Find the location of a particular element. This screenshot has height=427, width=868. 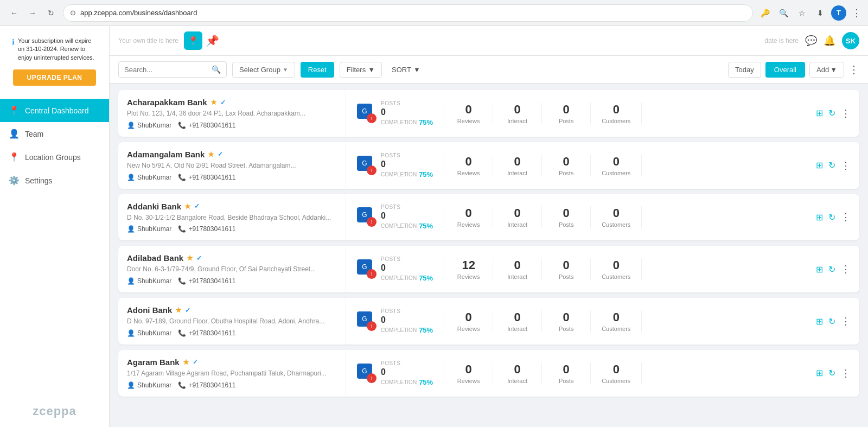

forward-button: → is located at coordinates (33, 13).